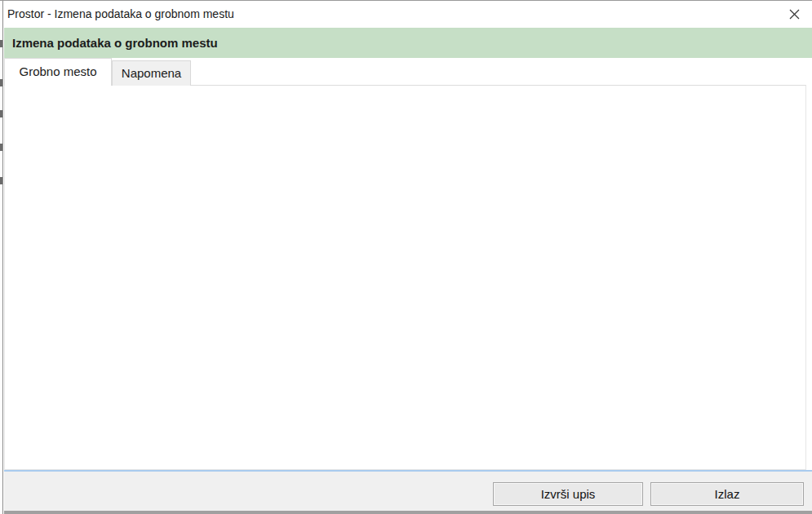 The height and width of the screenshot is (514, 812). Describe the element at coordinates (727, 494) in the screenshot. I see `izlaz-button: Izlaz` at that location.